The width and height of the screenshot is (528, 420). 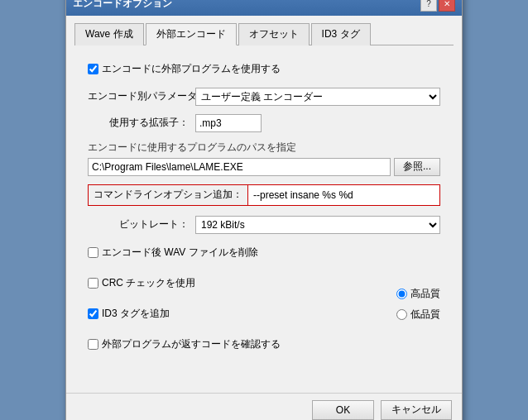 What do you see at coordinates (264, 34) in the screenshot?
I see `tab-bar: Wave 作成 外部エンコード オフセット ID3 タグ` at bounding box center [264, 34].